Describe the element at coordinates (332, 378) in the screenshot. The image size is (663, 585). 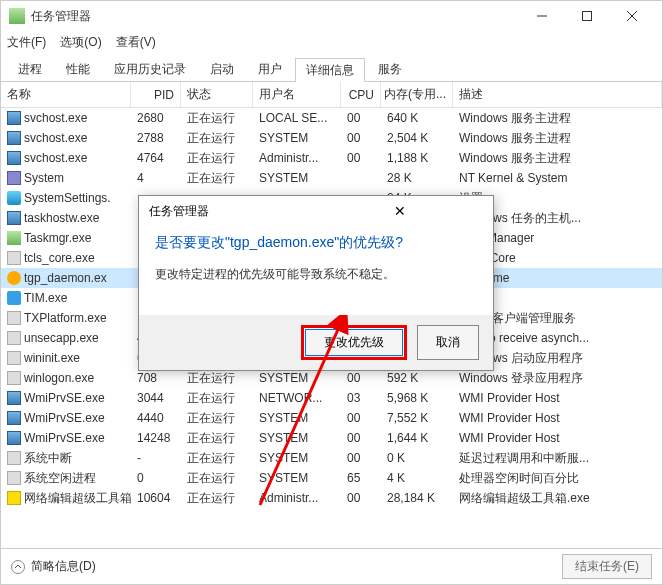
I see `table-row: winlogon.exe708正在运行SYSTEM00592 KWindows …` at that location.